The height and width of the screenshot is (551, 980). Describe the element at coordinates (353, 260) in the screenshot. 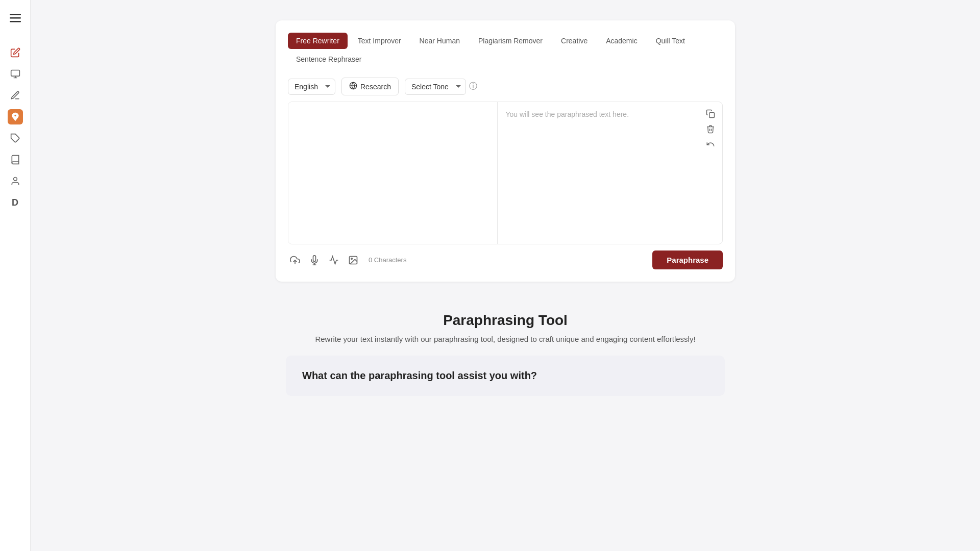

I see `image-icon` at that location.